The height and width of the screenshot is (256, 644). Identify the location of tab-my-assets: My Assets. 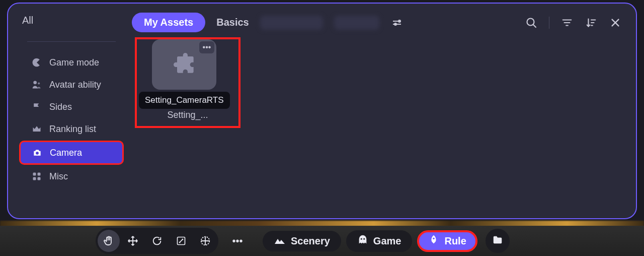
(169, 22).